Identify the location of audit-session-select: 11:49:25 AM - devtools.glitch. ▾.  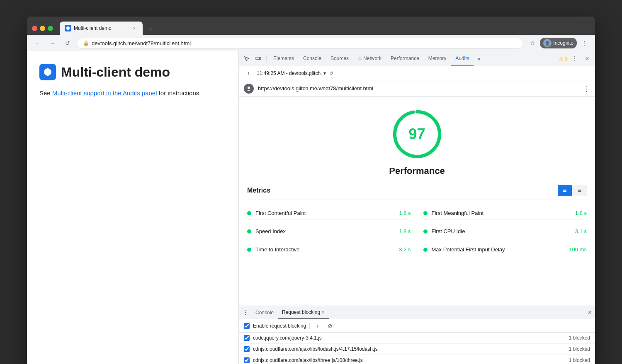
(291, 73).